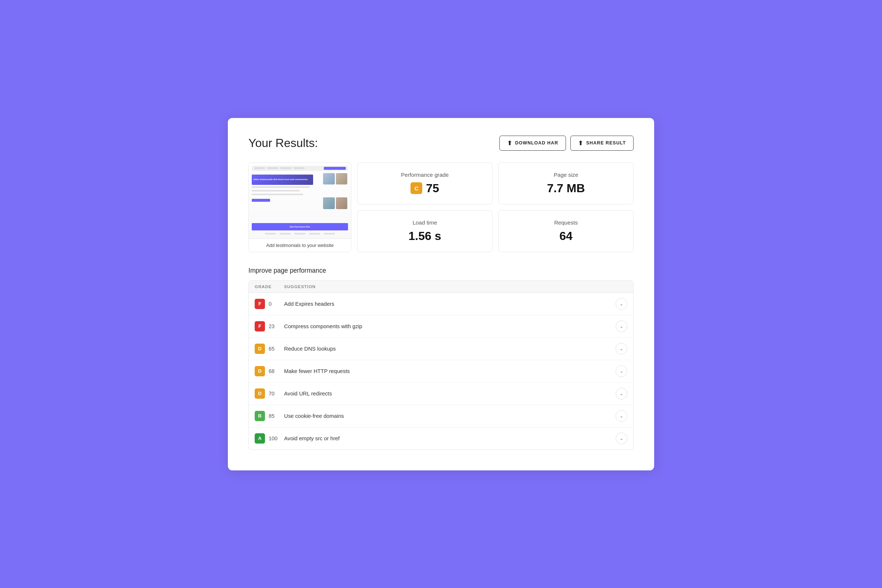  What do you see at coordinates (269, 349) in the screenshot?
I see `row-grade-col: D 65` at bounding box center [269, 349].